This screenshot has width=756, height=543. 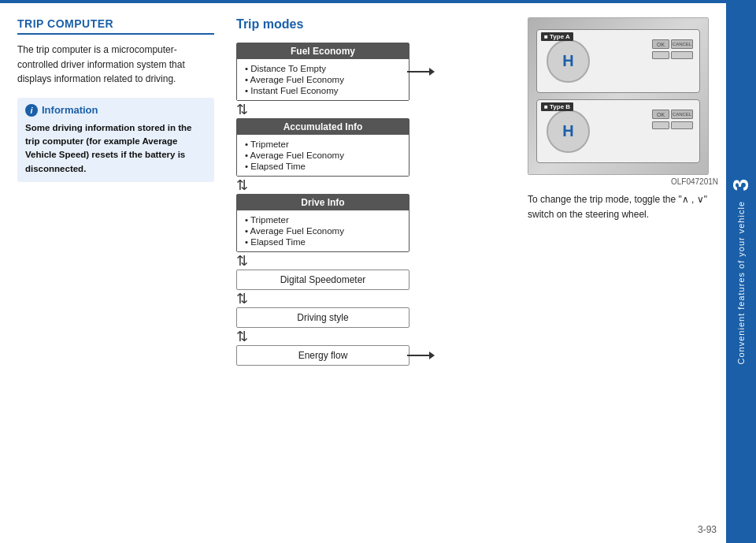 What do you see at coordinates (323, 203) in the screenshot?
I see `drive-info-header: Drive Info` at bounding box center [323, 203].